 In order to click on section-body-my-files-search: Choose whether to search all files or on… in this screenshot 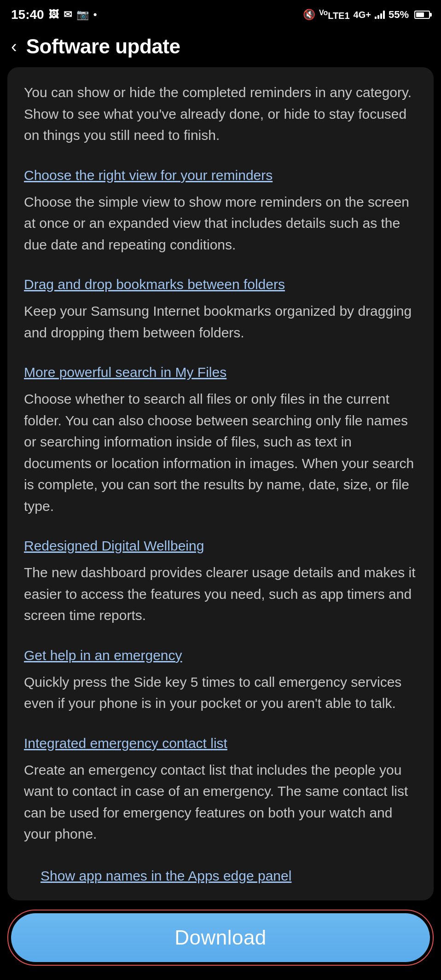, I will do `click(220, 453)`.